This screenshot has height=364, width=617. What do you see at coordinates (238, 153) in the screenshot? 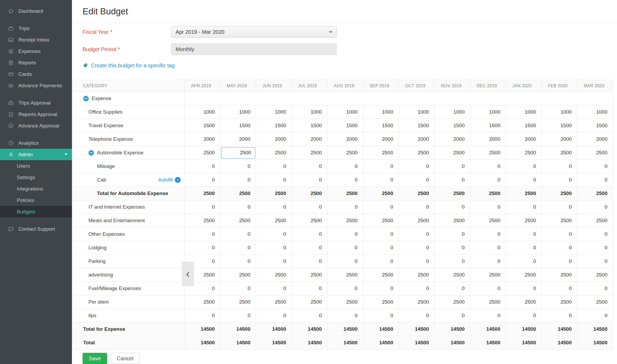
I see `budget-amount-input` at bounding box center [238, 153].